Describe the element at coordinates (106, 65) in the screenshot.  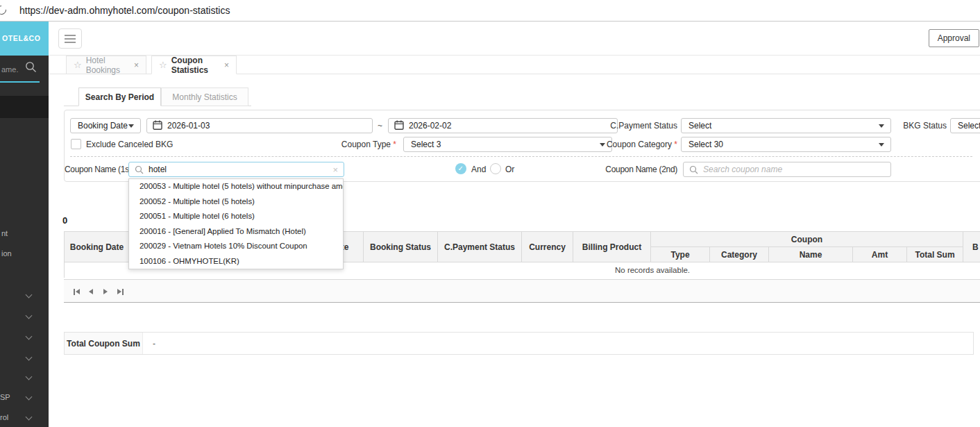
I see `tab-hotel-bookings: ☆ Hotel Bookings ×` at that location.